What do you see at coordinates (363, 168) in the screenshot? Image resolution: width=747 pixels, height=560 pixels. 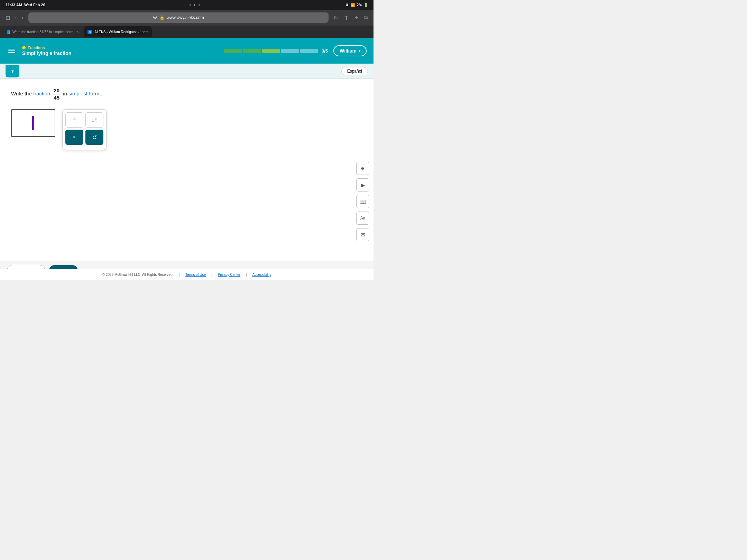 I see `calculator-icon: 🖩` at bounding box center [363, 168].